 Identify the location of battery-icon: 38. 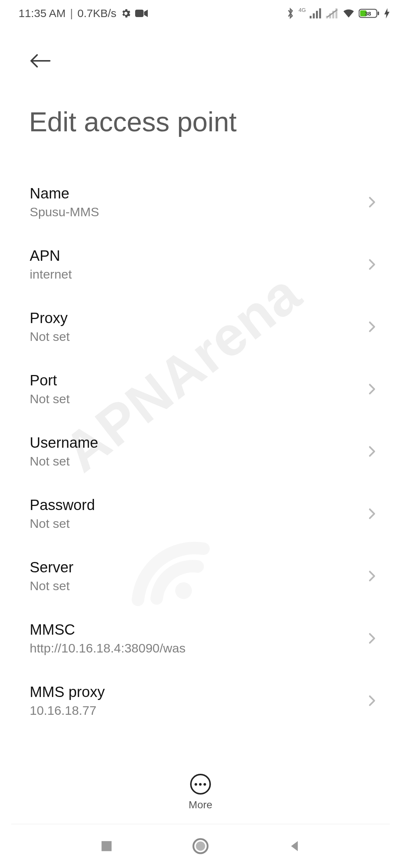
(369, 13).